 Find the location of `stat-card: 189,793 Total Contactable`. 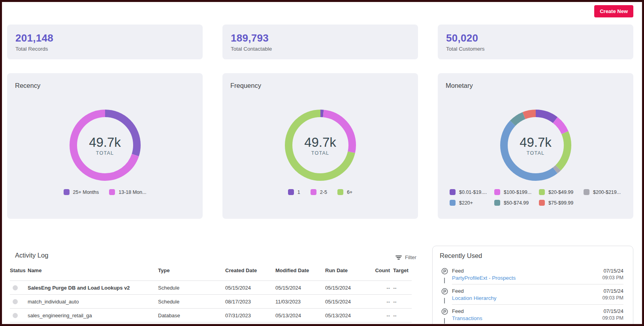

stat-card: 189,793 Total Contactable is located at coordinates (320, 42).